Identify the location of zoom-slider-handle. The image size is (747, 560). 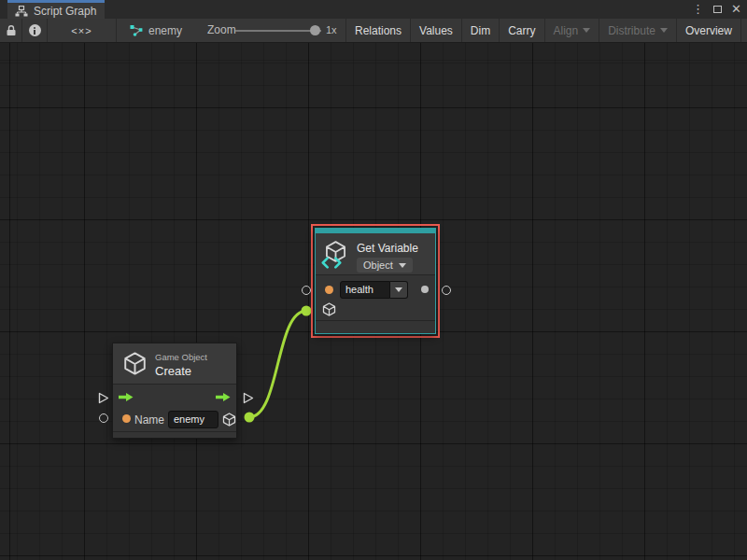
(316, 30).